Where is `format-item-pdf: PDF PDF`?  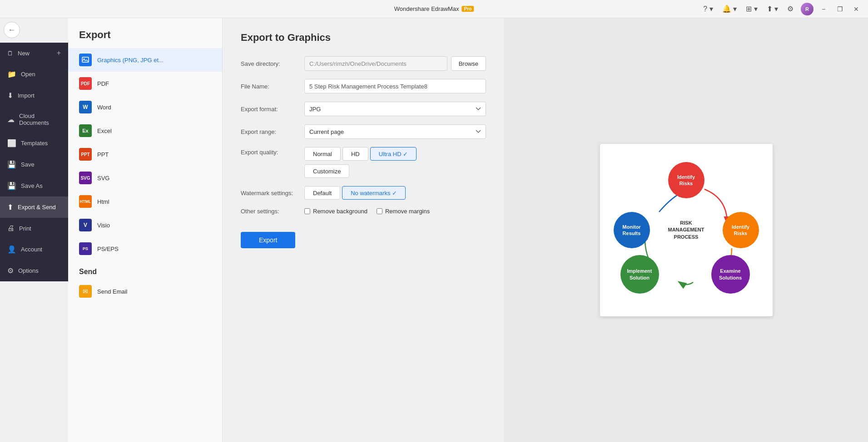
format-item-pdf: PDF PDF is located at coordinates (145, 83).